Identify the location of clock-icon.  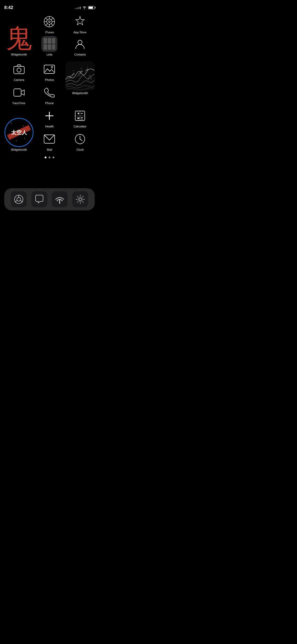
(80, 139).